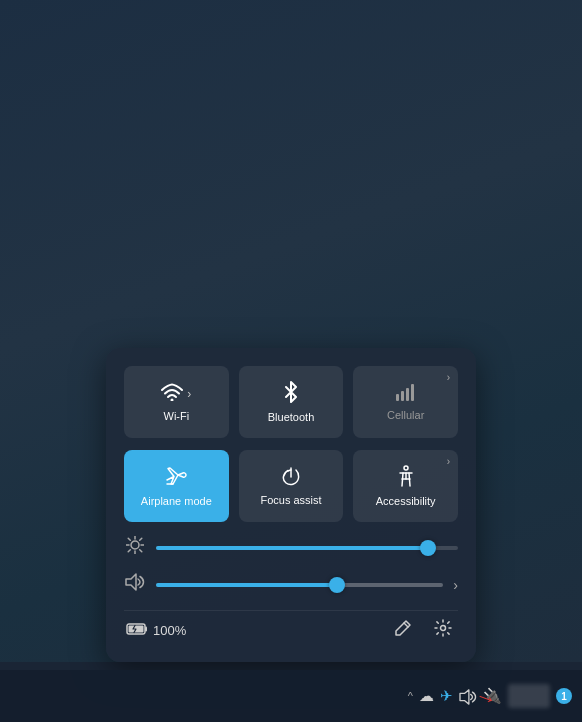  What do you see at coordinates (176, 502) in the screenshot?
I see `airplane-label: Airplane mode` at bounding box center [176, 502].